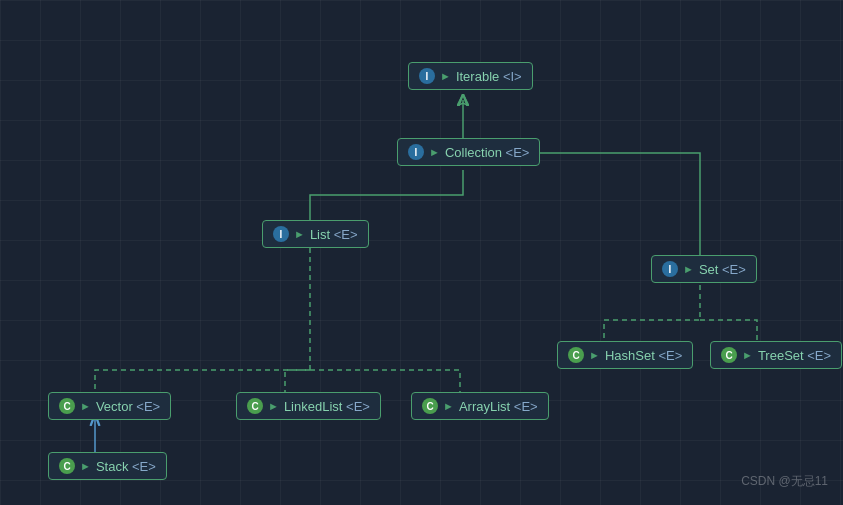 The height and width of the screenshot is (505, 843). I want to click on label-stack: Stack <E>, so click(126, 466).